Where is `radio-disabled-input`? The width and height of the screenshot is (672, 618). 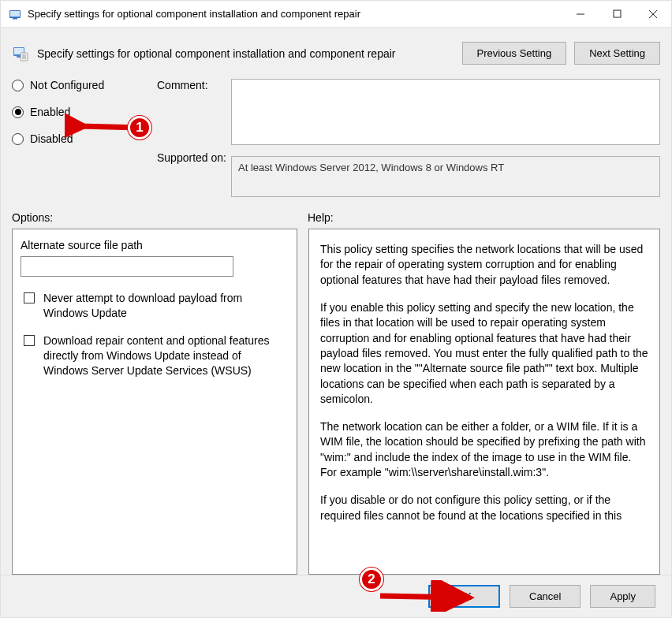
radio-disabled-input is located at coordinates (17, 139).